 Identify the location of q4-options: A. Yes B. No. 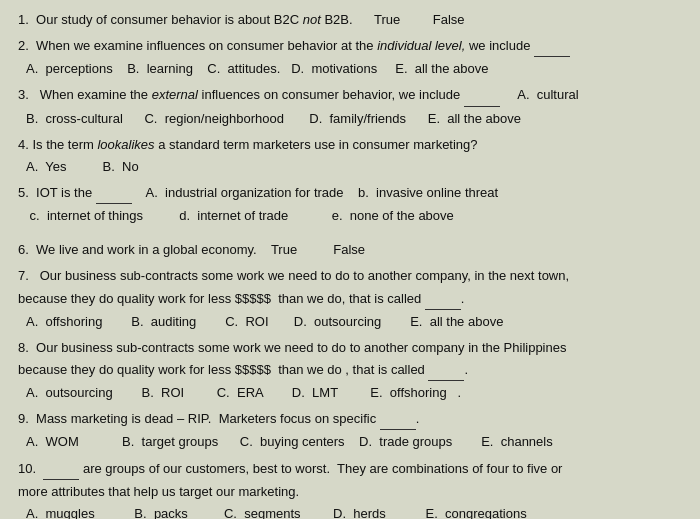
(354, 167).